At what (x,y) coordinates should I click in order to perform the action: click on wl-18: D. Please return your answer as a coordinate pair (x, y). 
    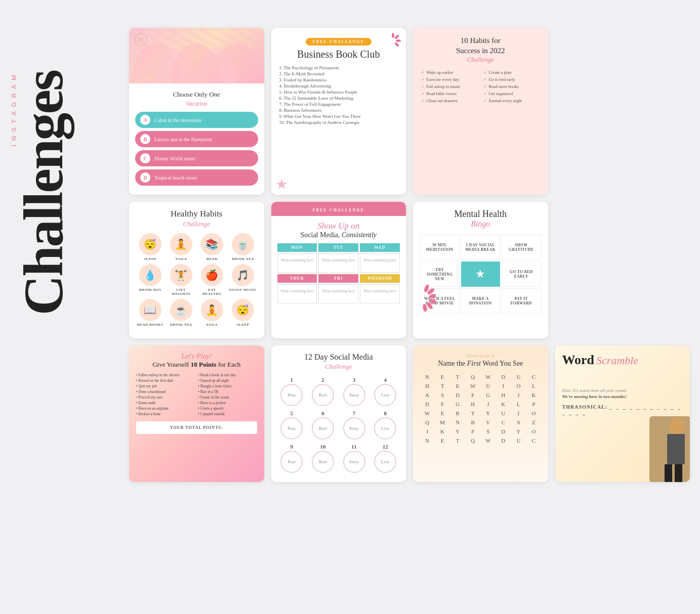
    Looking at the image, I should click on (458, 395).